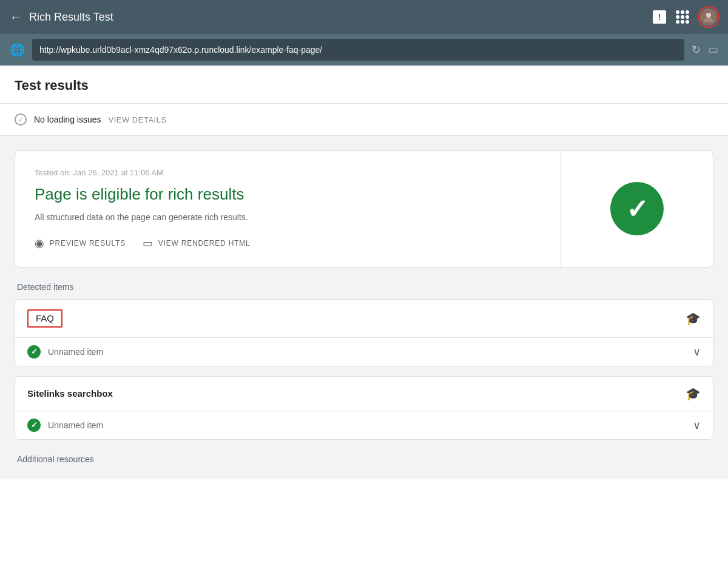 This screenshot has width=728, height=569. What do you see at coordinates (45, 318) in the screenshot?
I see `faq-label-text: FAQ` at bounding box center [45, 318].